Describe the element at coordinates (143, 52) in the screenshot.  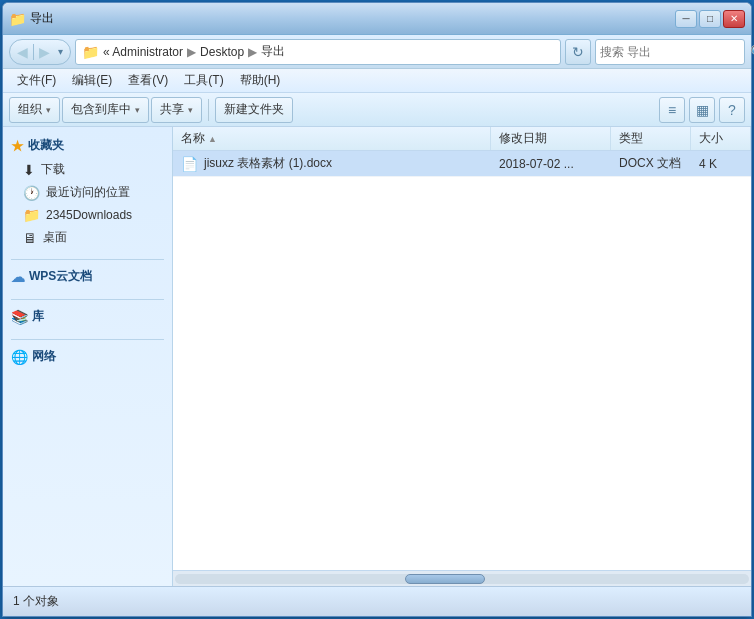
I see `path-segment-1: « Administrator` at that location.